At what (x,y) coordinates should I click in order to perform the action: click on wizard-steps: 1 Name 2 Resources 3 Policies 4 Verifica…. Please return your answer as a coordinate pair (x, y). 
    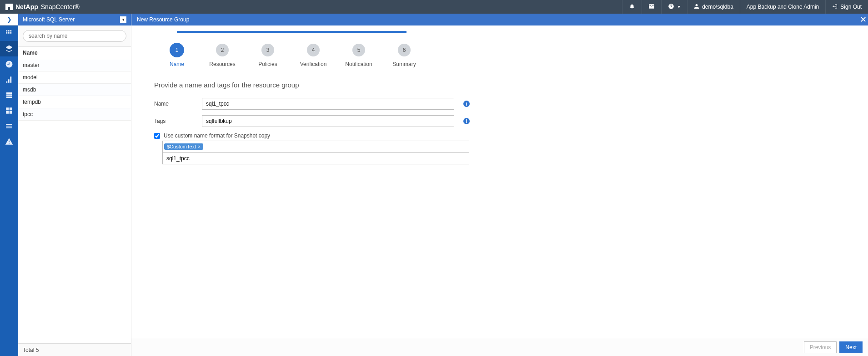
    Looking at the image, I should click on (500, 51).